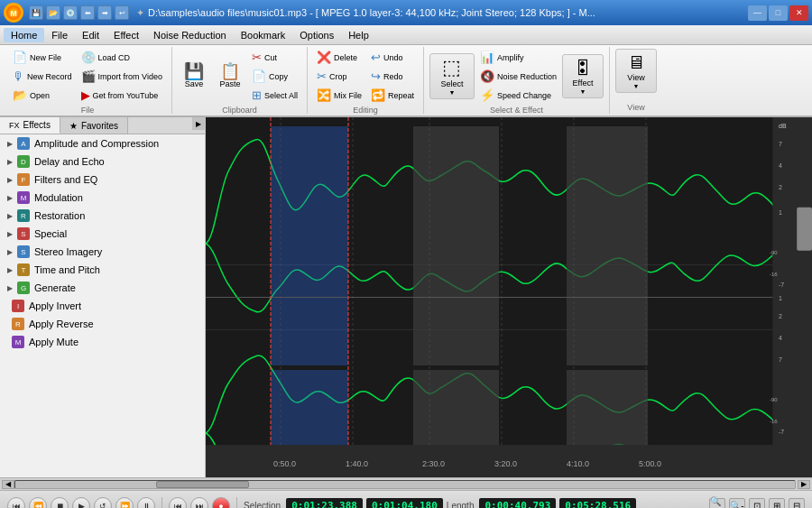 The width and height of the screenshot is (812, 508). What do you see at coordinates (597, 503) in the screenshot?
I see `total-length-field: 0:05:28.516` at bounding box center [597, 503].